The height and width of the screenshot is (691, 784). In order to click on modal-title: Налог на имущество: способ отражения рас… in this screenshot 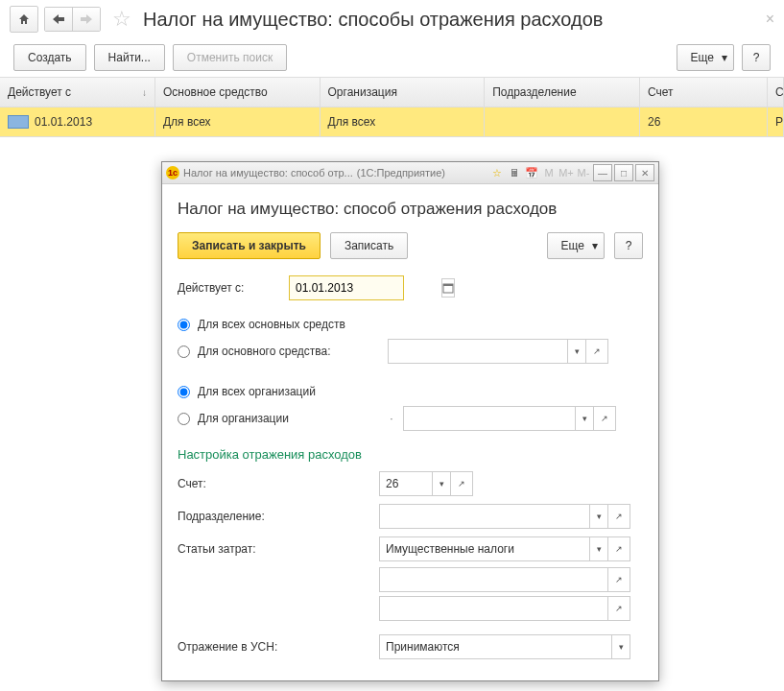, I will do `click(411, 209)`.